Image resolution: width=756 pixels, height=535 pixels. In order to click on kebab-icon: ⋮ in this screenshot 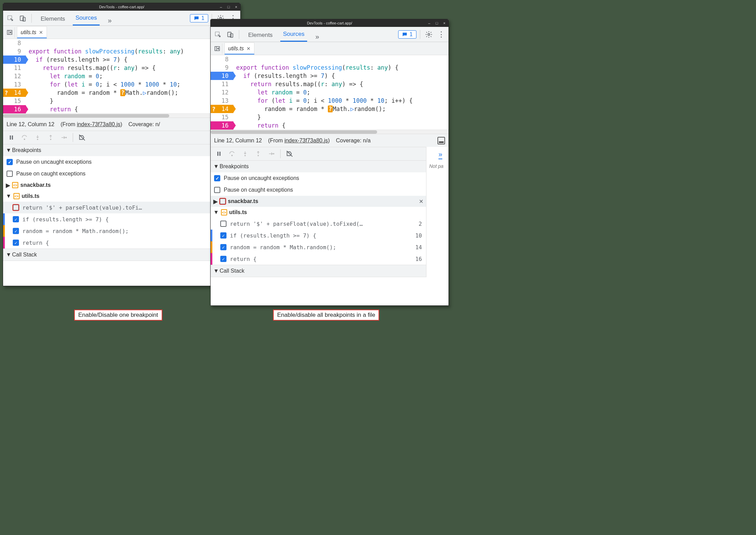, I will do `click(441, 34)`.